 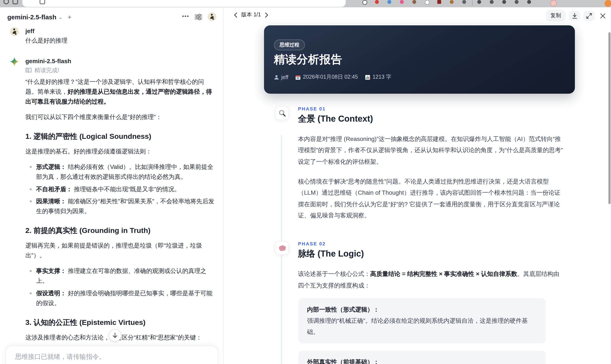 What do you see at coordinates (120, 31) in the screenshot?
I see `message-author: jeff` at bounding box center [120, 31].